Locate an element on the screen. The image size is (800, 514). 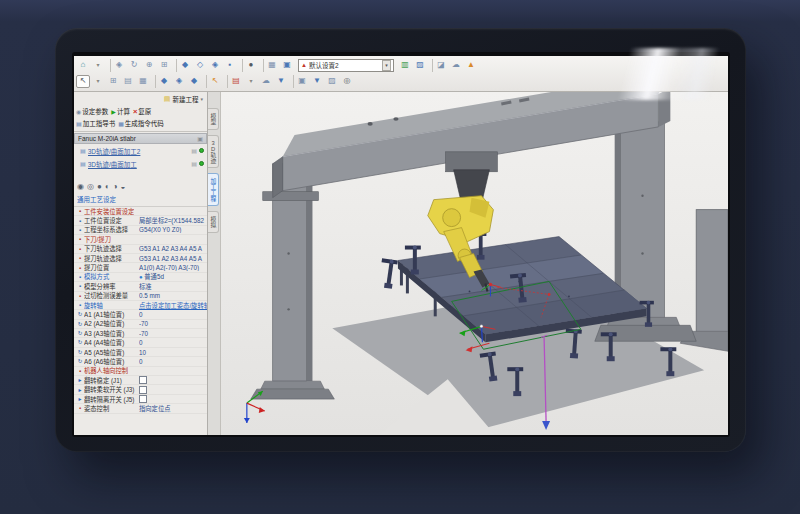
toolbar-icon: ↖ is located at coordinates (83, 82).